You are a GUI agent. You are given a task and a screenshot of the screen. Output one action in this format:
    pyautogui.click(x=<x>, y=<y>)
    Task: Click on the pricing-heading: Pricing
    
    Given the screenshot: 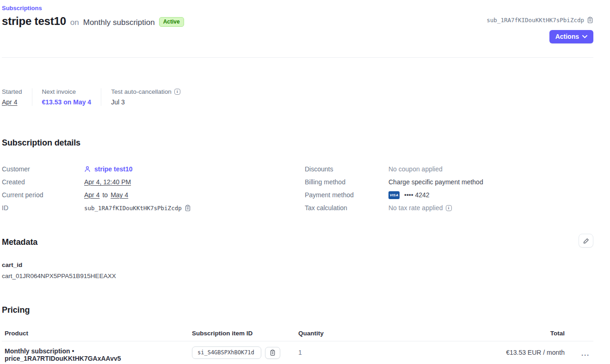 What is the action you would take?
    pyautogui.click(x=298, y=310)
    